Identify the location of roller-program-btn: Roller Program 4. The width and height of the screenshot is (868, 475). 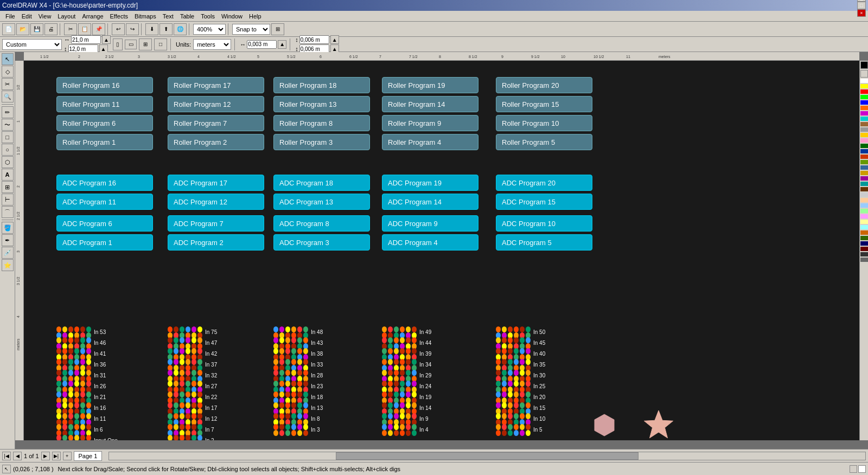
(430, 142).